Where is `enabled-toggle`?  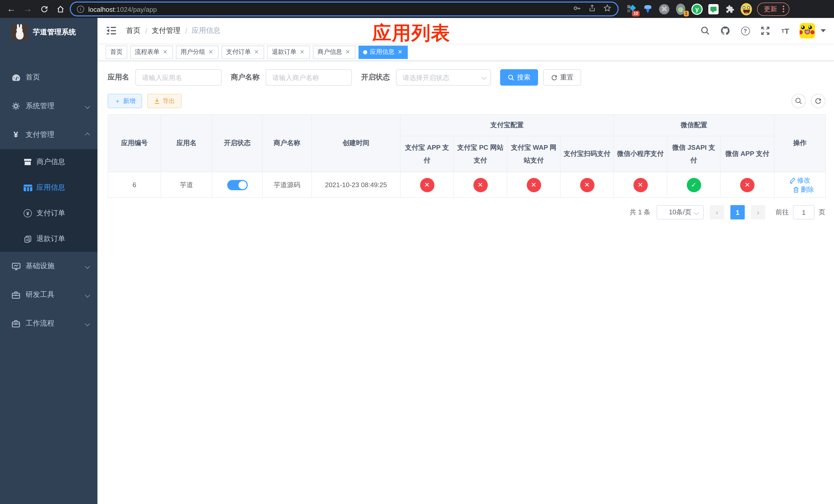 enabled-toggle is located at coordinates (237, 185).